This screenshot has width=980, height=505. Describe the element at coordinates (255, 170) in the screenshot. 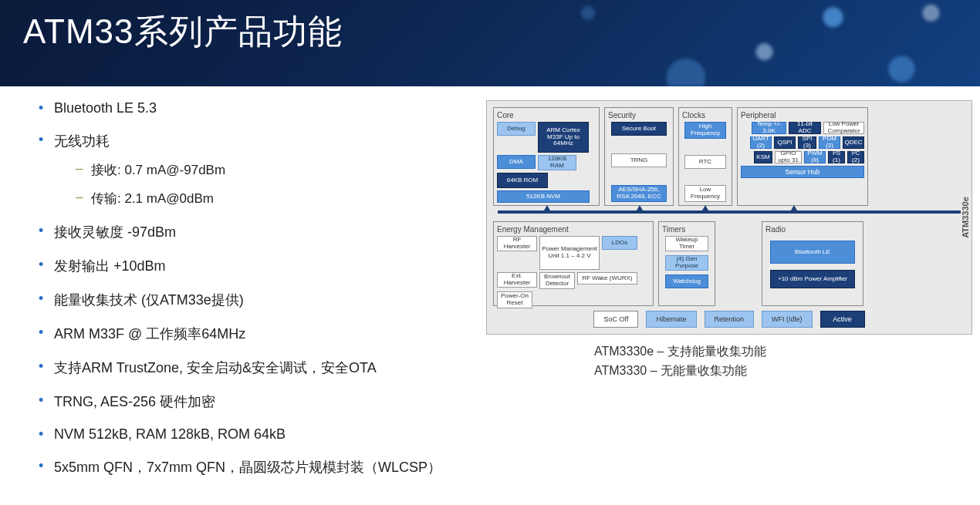

I see `feature-item: 无线功耗接收: 0.7 mA@-97dBm传输: 2.1 mA@0dBm` at that location.